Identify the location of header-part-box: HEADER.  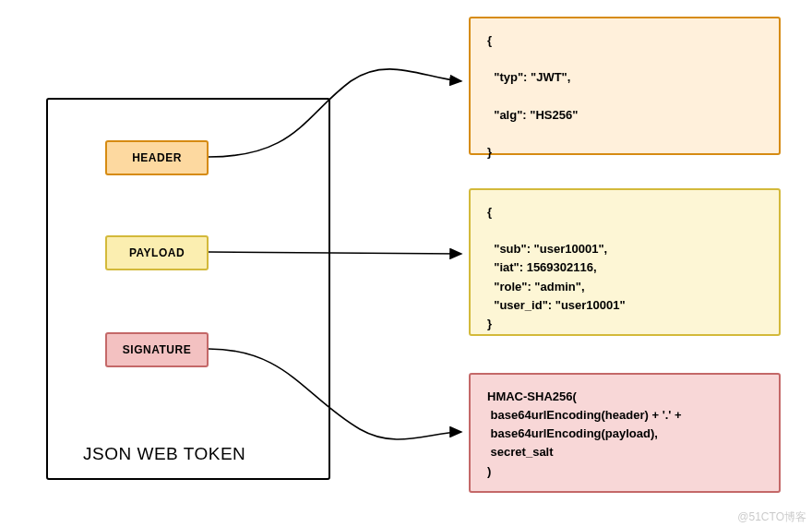
(157, 158).